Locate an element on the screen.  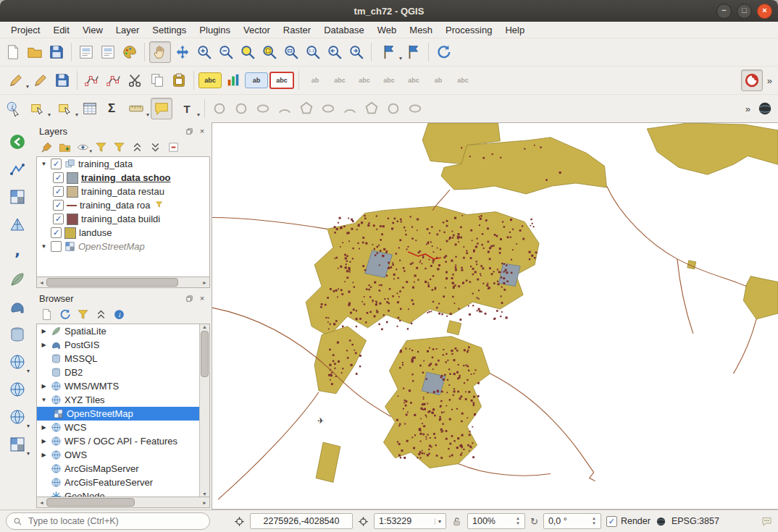
menu-project: Project is located at coordinates (25, 30).